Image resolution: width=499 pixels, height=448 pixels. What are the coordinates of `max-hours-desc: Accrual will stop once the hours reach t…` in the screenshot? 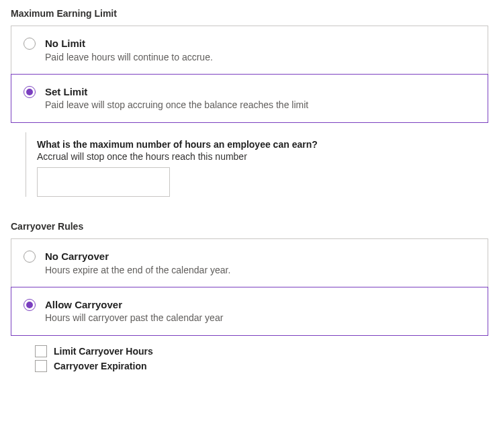 It's located at (263, 156).